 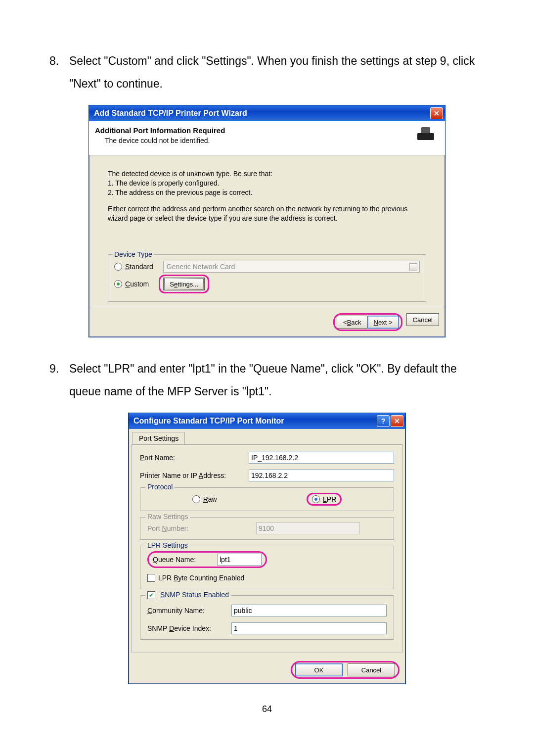 What do you see at coordinates (210, 499) in the screenshot?
I see `raw-label: Raw` at bounding box center [210, 499].